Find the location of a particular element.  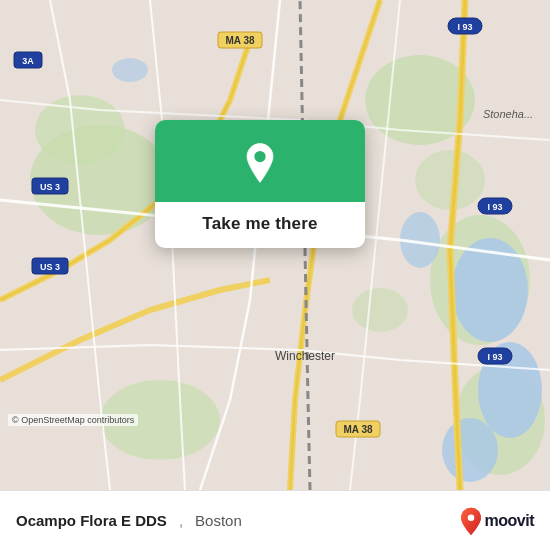

card-bottom: Take me there is located at coordinates (260, 225).